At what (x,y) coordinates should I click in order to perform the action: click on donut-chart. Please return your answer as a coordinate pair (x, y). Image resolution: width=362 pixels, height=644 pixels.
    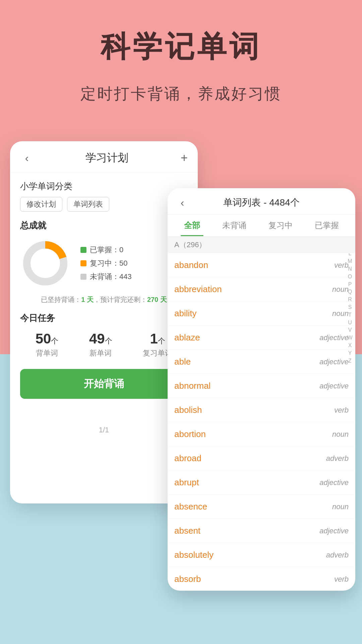
    Looking at the image, I should click on (45, 263).